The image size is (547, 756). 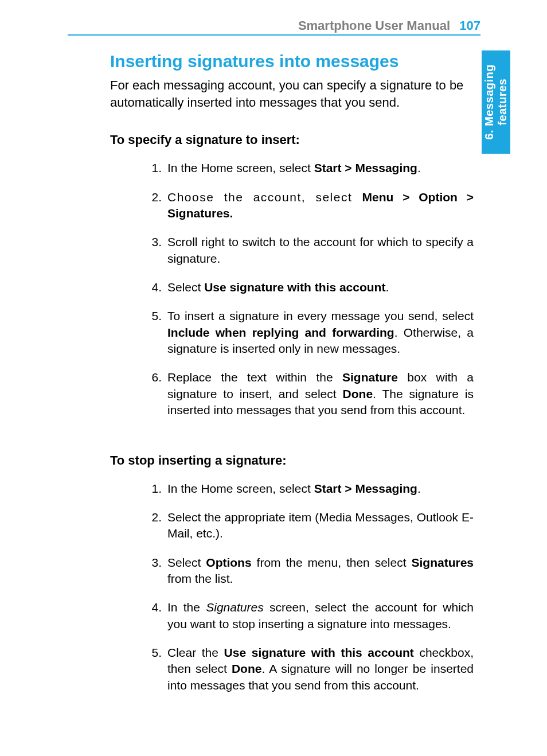 What do you see at coordinates (374, 25) in the screenshot?
I see `manual-title: Smartphone User Manual` at bounding box center [374, 25].